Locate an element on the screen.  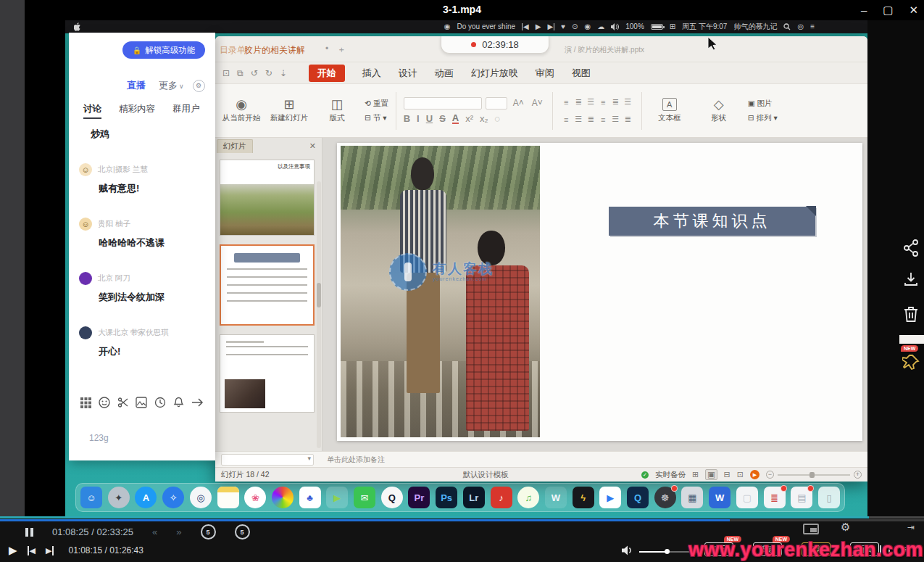
dock-icon-stack-docs: ▤ is located at coordinates (802, 497).